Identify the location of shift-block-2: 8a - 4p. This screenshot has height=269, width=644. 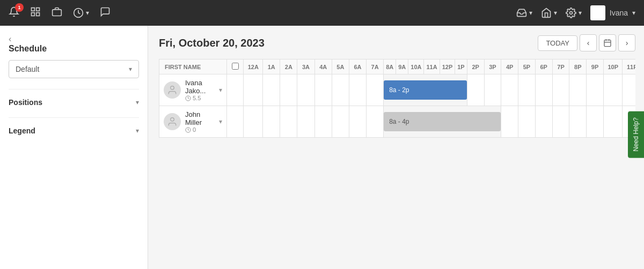
(442, 122).